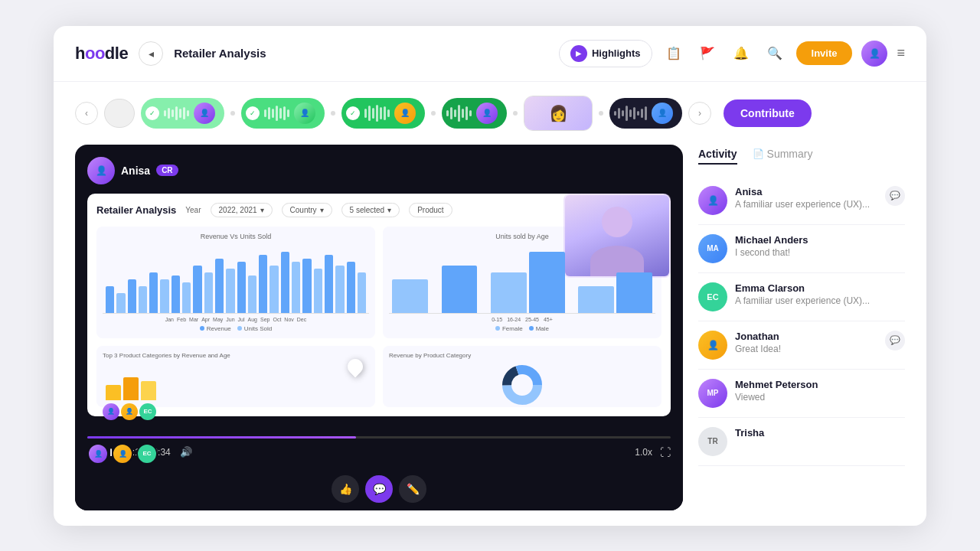 This screenshot has height=551, width=980. I want to click on activity-name-jonathan: Jonathan, so click(806, 337).